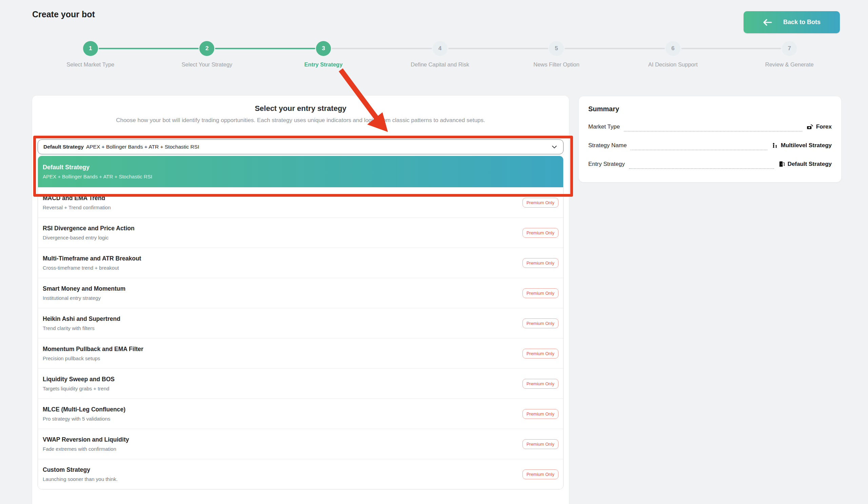  What do you see at coordinates (92, 258) in the screenshot?
I see `option-title: Multi-Timeframe and ATR Breakout` at bounding box center [92, 258].